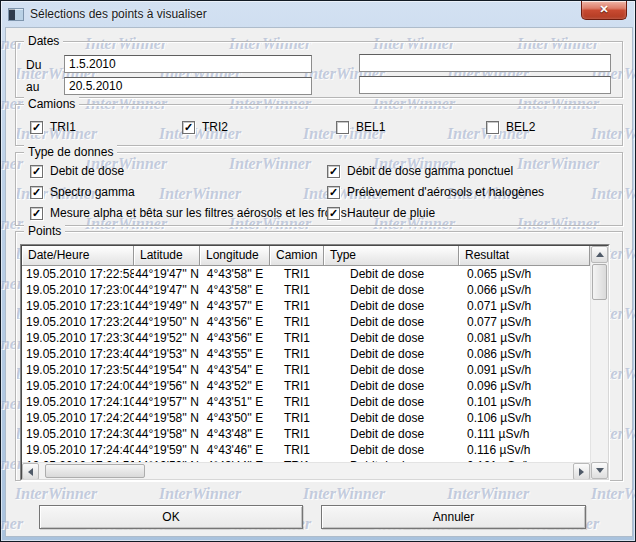 This screenshot has width=636, height=542. Describe the element at coordinates (306, 402) in the screenshot. I see `table-row: 19.05.2010 17:24:1044°19'57'' N4°43'51''…` at that location.